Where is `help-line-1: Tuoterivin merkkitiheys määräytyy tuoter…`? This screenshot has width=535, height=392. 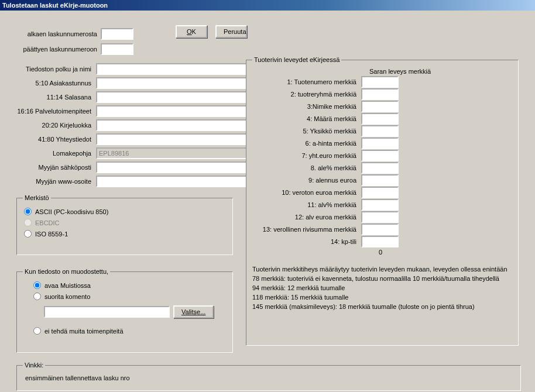 help-line-1: Tuoterivin merkkitiheys määräytyy tuoter… is located at coordinates (382, 270).